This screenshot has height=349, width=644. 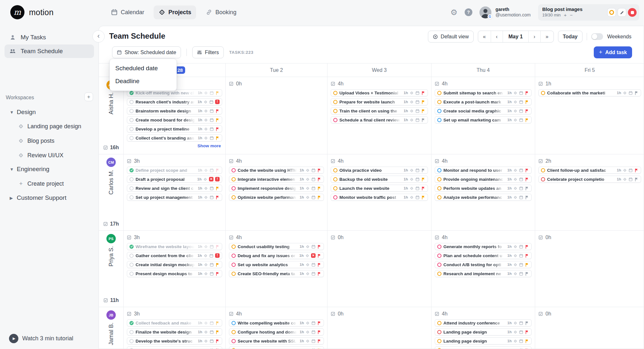 What do you see at coordinates (175, 102) in the screenshot?
I see `task-card: Research client's industry an1h!` at bounding box center [175, 102].